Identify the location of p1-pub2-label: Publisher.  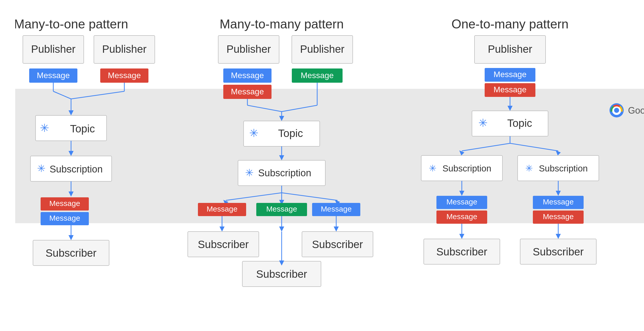
(124, 49).